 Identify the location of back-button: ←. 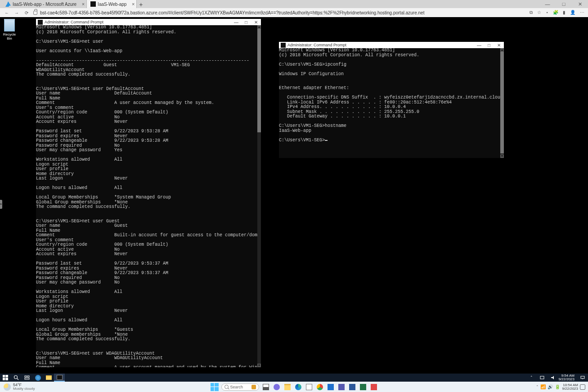
(7, 13).